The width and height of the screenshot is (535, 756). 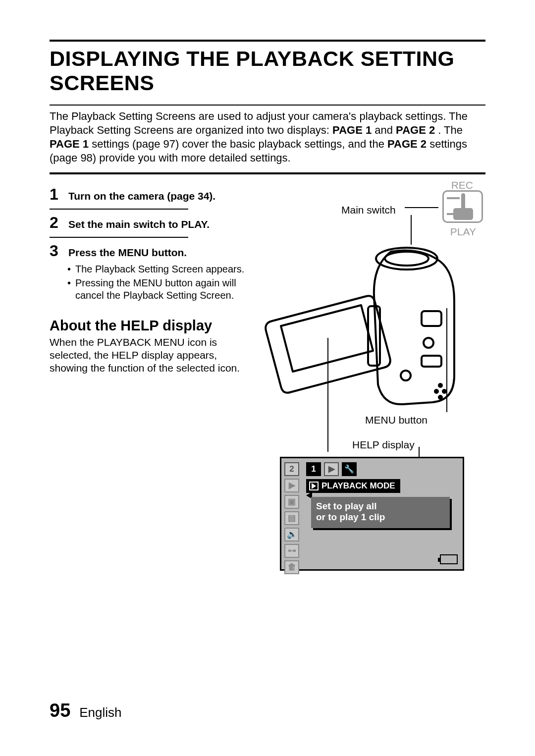 What do you see at coordinates (292, 518) in the screenshot?
I see `slideshow-icon: ▤` at bounding box center [292, 518].